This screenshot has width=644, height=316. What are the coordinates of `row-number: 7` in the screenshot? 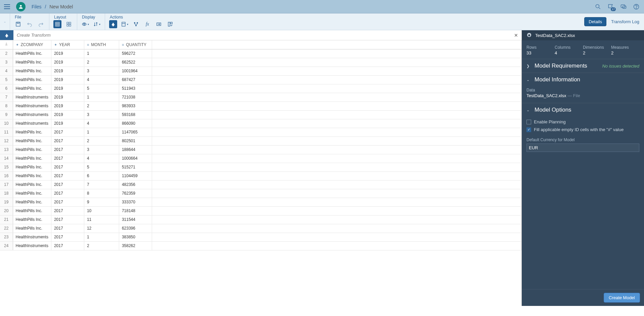 It's located at (6, 97).